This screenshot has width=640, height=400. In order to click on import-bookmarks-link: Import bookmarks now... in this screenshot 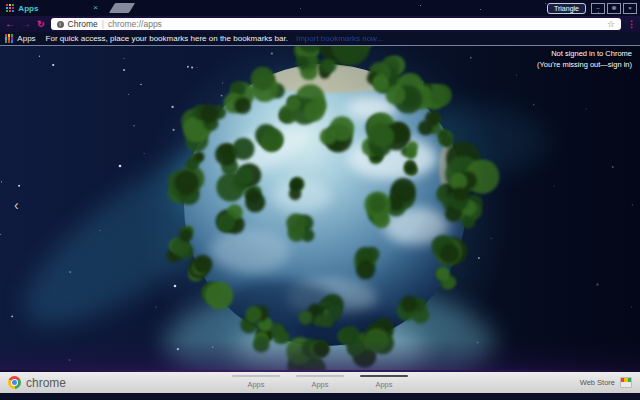, I will do `click(340, 38)`.